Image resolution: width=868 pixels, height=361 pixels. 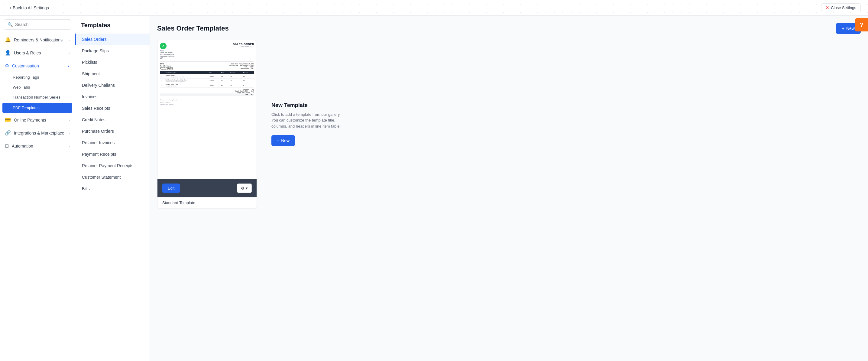 I want to click on template-nav-retainer-payment-receipts: Retainer Payment Receipts, so click(x=112, y=166).